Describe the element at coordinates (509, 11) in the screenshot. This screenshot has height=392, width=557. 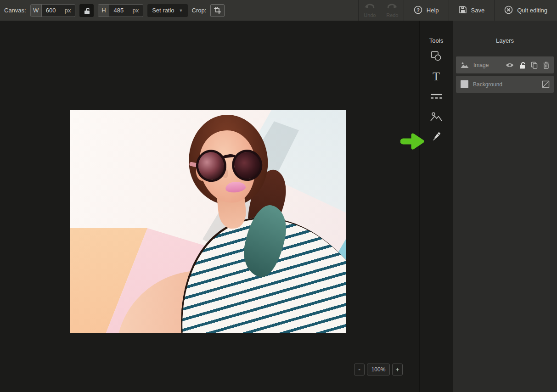
I see `close-circle-icon` at that location.